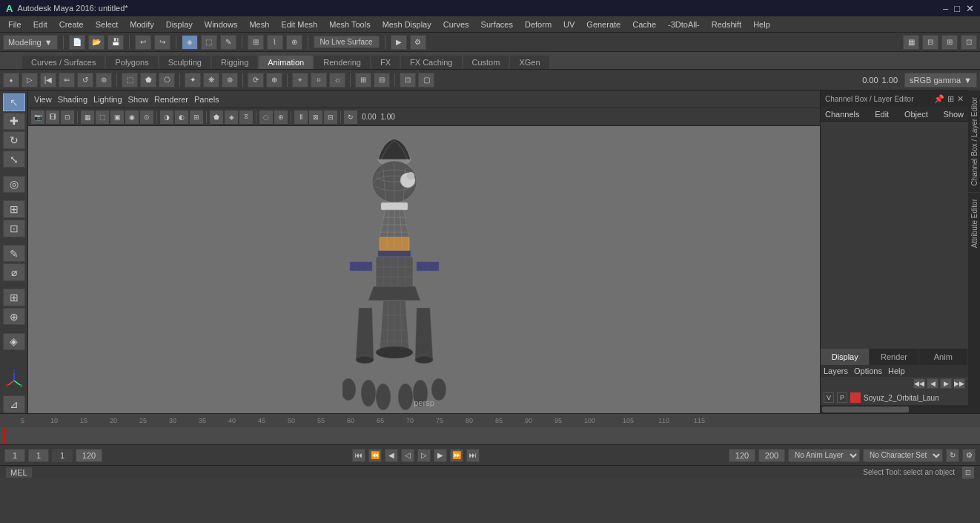 The height and width of the screenshot is (523, 980). I want to click on vp-wire-btn: ▦, so click(87, 117).